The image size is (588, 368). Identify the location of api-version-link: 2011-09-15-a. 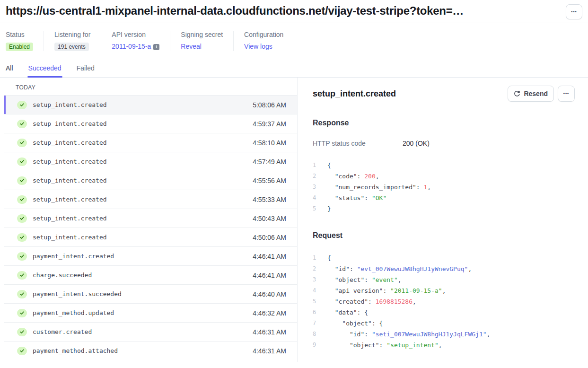
(132, 46).